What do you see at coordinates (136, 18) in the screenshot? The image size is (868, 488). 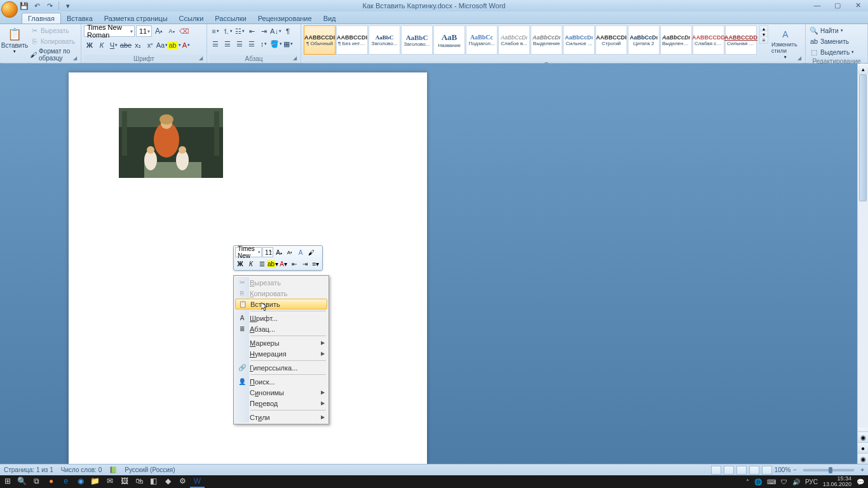 I see `tab-layout: Разметка страницы` at bounding box center [136, 18].